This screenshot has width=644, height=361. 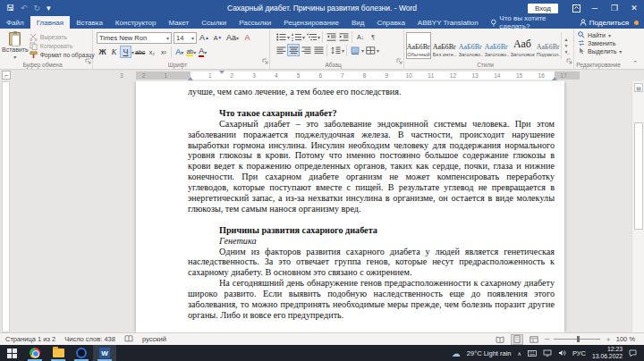 What do you see at coordinates (311, 22) in the screenshot?
I see `tab-Рецензирование: Рецензирование` at bounding box center [311, 22].